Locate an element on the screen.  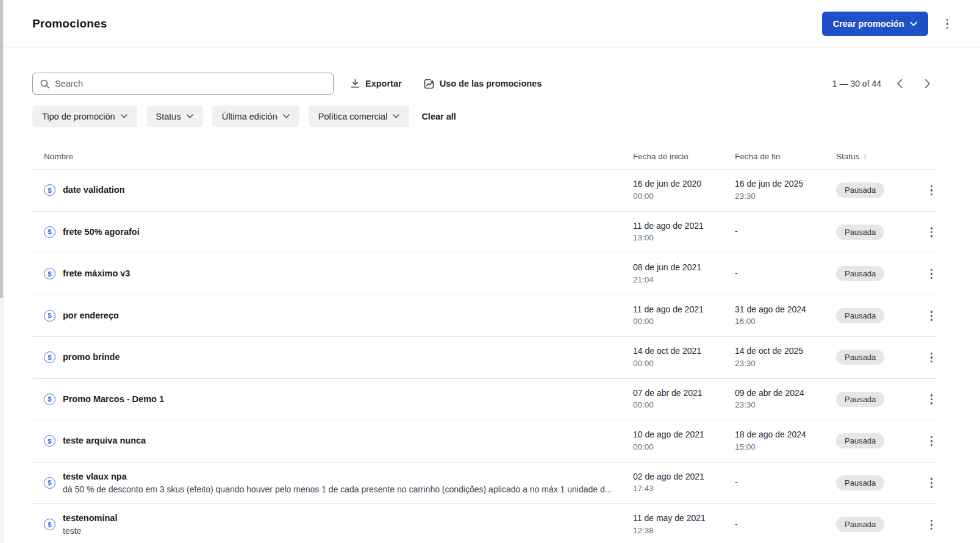
end-date-cell: 18 de ago de 2024 15:00 is located at coordinates (785, 441).